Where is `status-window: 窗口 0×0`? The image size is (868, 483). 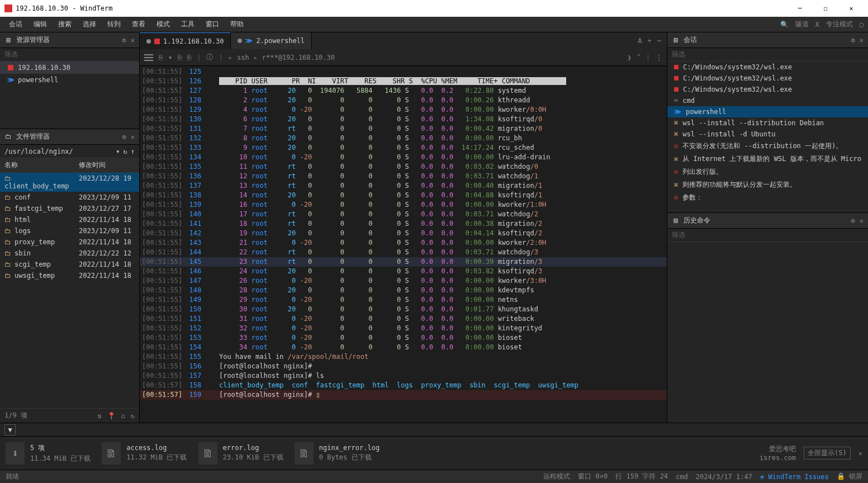 status-window: 窗口 0×0 is located at coordinates (592, 476).